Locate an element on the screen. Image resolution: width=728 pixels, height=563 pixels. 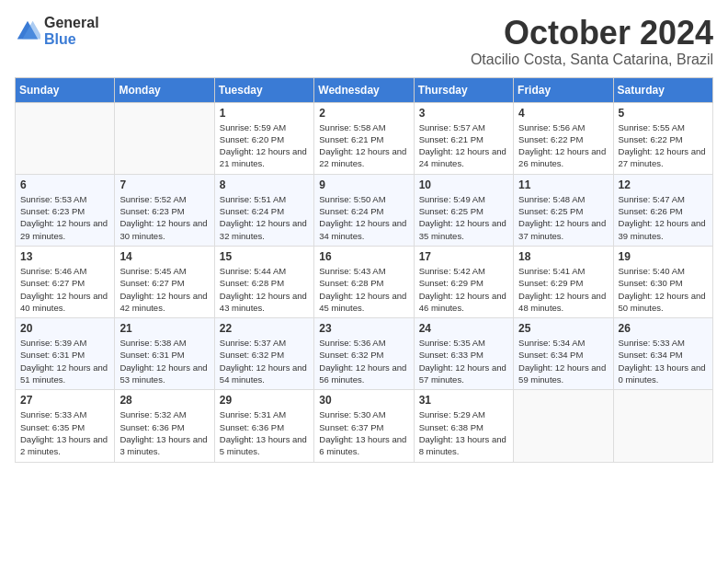
location-title: Otacilio Costa, Santa Catarina, Brazil is located at coordinates (592, 60).